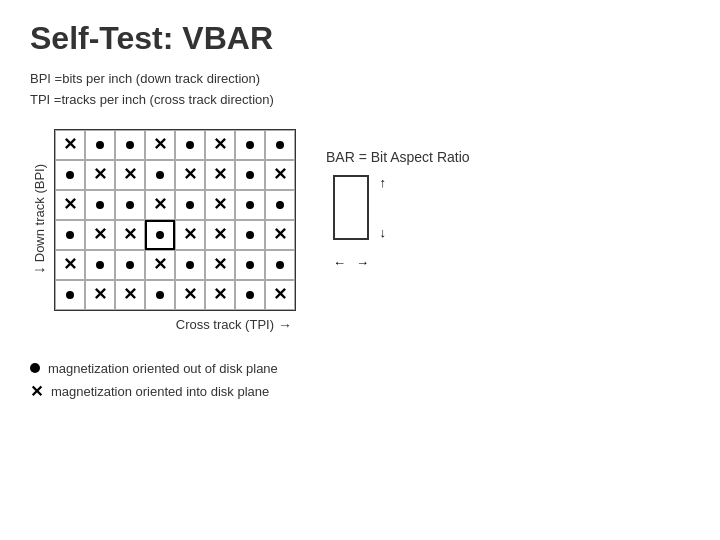 The width and height of the screenshot is (720, 540). What do you see at coordinates (175, 220) in the screenshot?
I see `bit-grid: ✕✕✕✕✕✕✕✕✕✕✕✕✕✕✕✕✕✕✕✕✕✕✕✕` at bounding box center [175, 220].